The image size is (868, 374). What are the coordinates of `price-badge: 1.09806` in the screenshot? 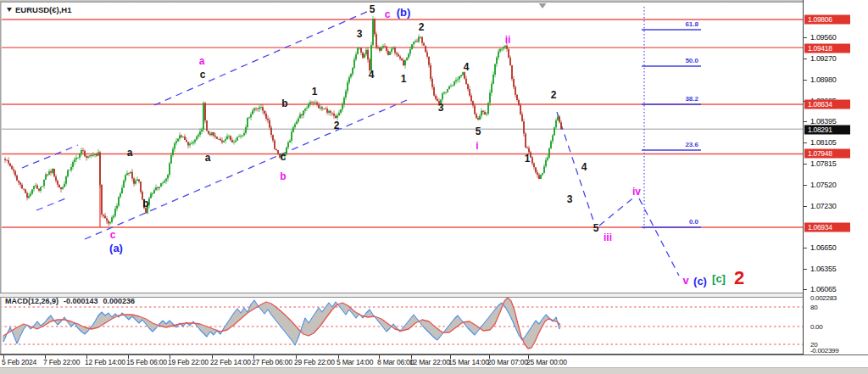 It's located at (827, 20).